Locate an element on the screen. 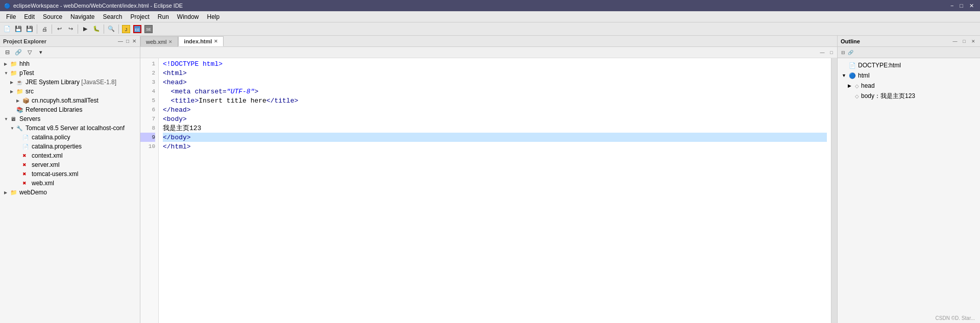 The image size is (980, 323). tab-index-html: index.html ✕ is located at coordinates (201, 41).